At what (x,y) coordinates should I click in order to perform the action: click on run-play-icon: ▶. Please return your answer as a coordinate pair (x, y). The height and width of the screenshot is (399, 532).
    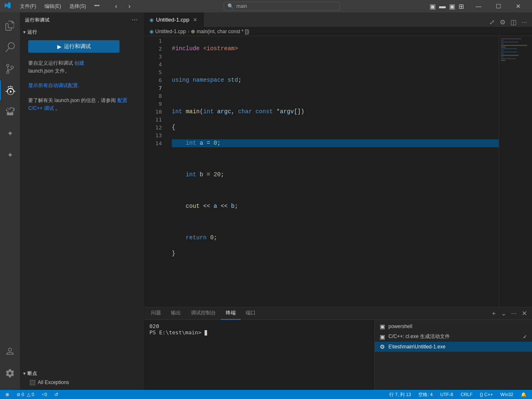
    Looking at the image, I should click on (59, 46).